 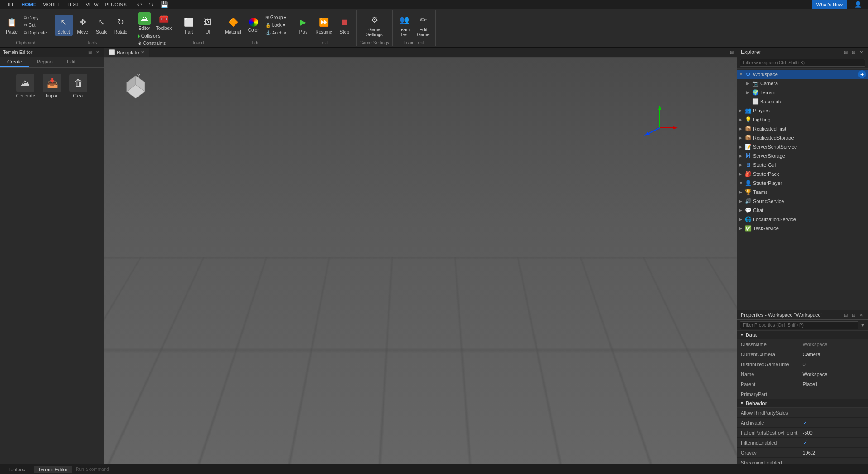 I want to click on copy-button: ⧉ Copy, so click(x=35, y=18).